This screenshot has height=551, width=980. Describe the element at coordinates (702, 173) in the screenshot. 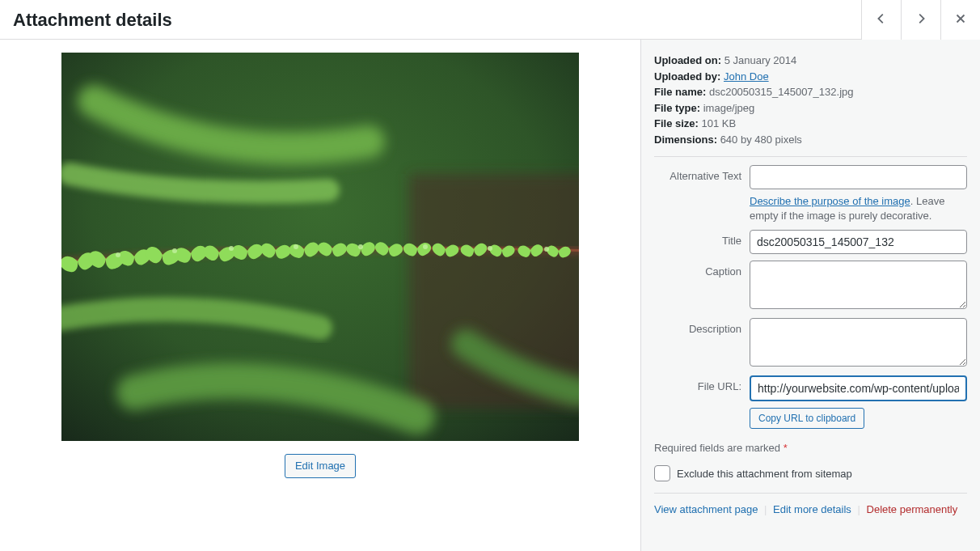

I see `alt-text-label: Alternative Text` at that location.